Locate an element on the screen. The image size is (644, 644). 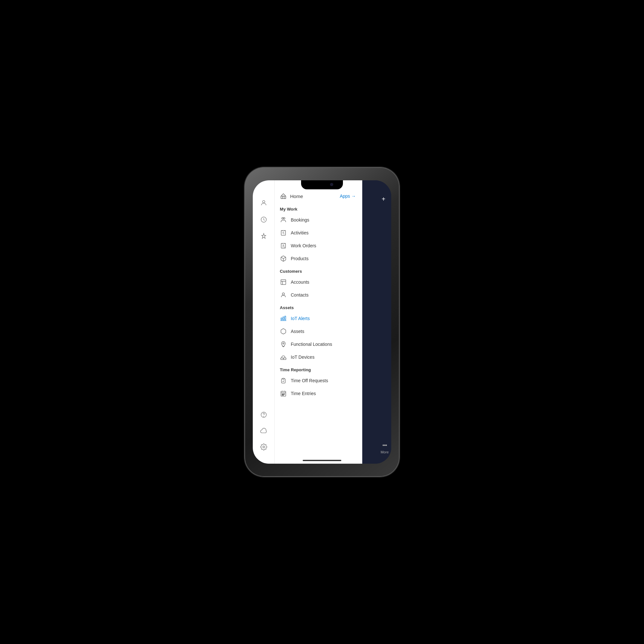
sidebar is located at coordinates (264, 322).